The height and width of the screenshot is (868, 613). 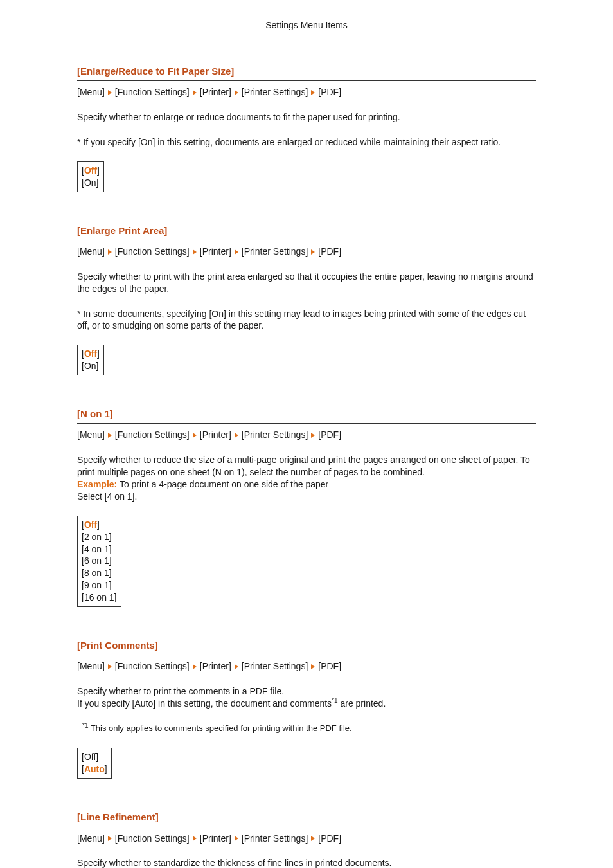 What do you see at coordinates (99, 561) in the screenshot?
I see `options-box: [Off] [2 on 1] [4 on 1] [6 on 1] [8 on 1…` at bounding box center [99, 561].